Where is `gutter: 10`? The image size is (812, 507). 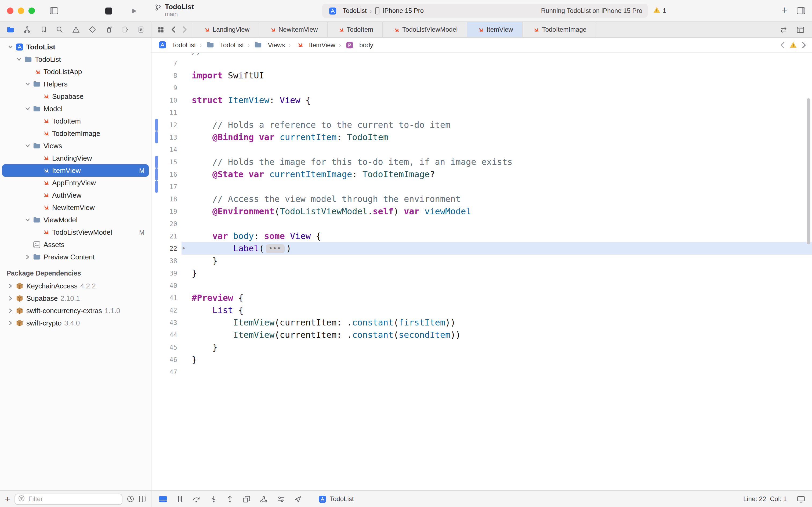 gutter: 10 is located at coordinates (171, 100).